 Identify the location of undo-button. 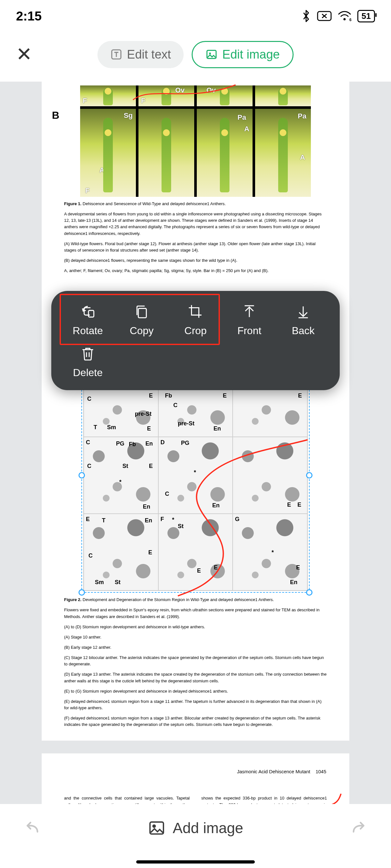
(32, 828).